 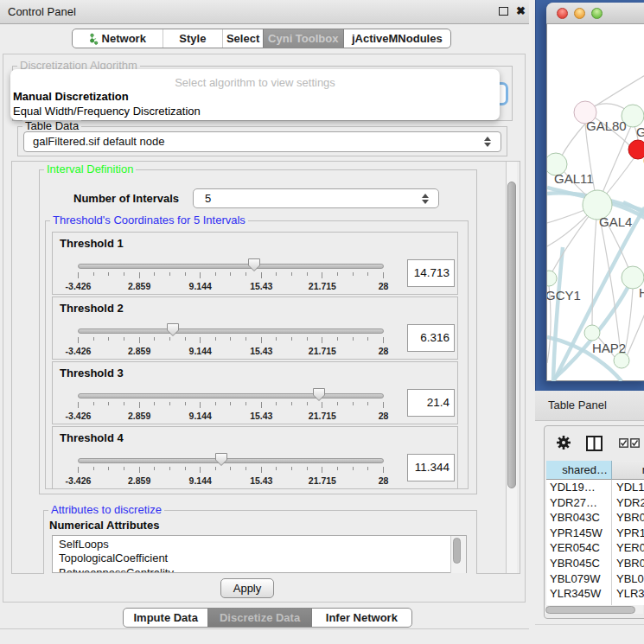 What do you see at coordinates (118, 38) in the screenshot?
I see `tab-network: Network` at bounding box center [118, 38].